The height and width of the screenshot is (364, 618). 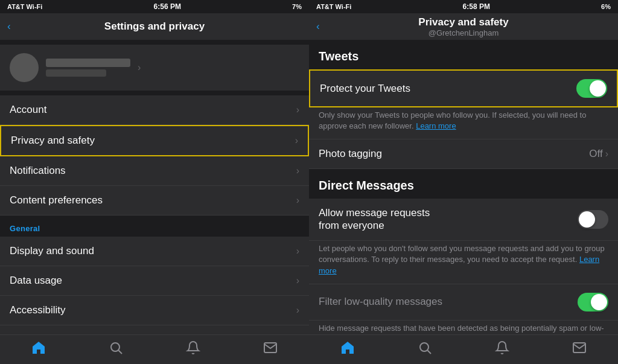 I want to click on right-nav-bar: ‹ Privacy and safety @GretchenLingham, so click(x=464, y=27).